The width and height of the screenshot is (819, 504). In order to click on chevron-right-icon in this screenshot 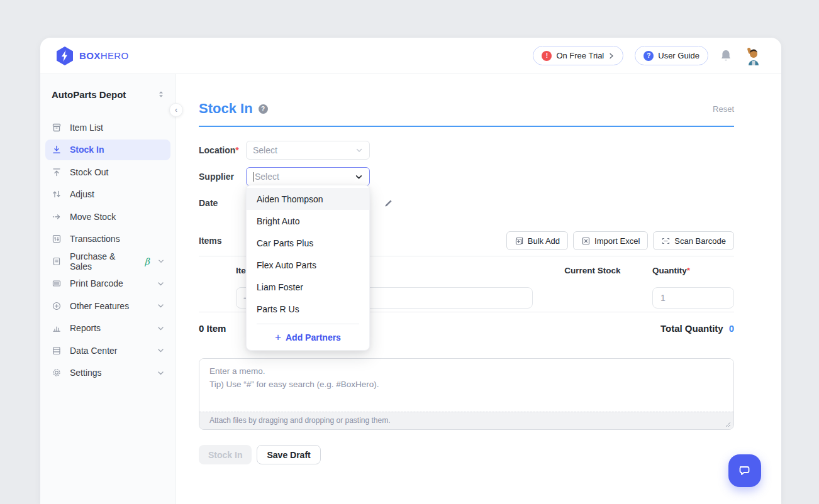, I will do `click(611, 56)`.